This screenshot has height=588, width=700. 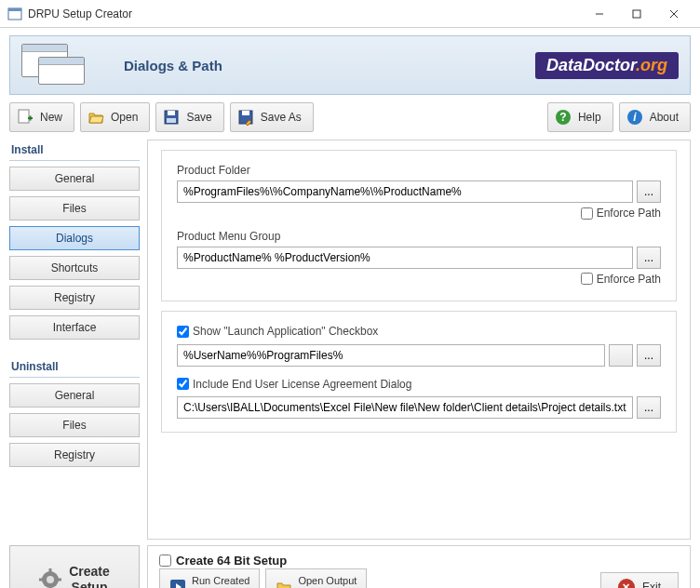 I want to click on new-icon, so click(x=25, y=117).